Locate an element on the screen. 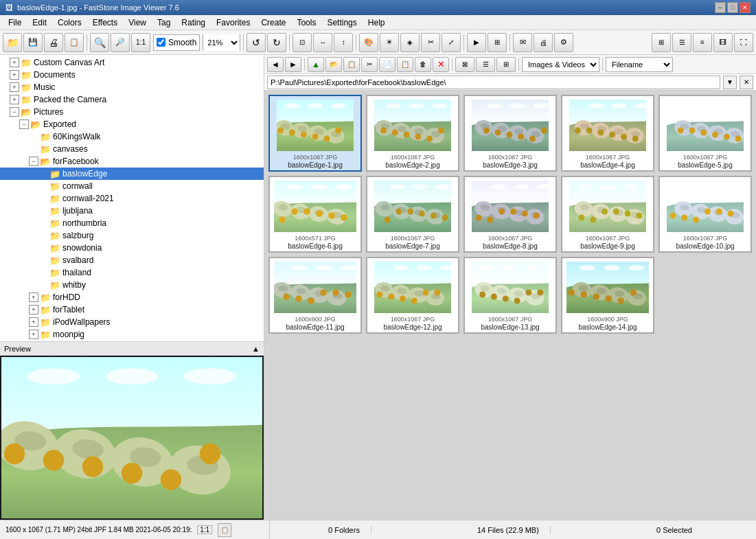  save-button: 💾 is located at coordinates (33, 43).